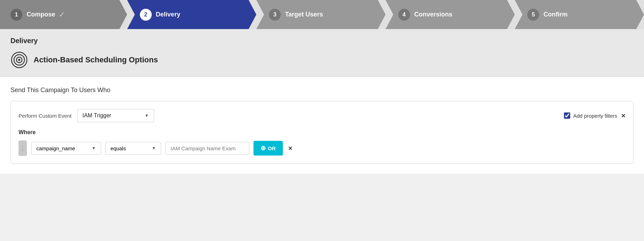  Describe the element at coordinates (322, 132) in the screenshot. I see `where-label: Where` at that location.